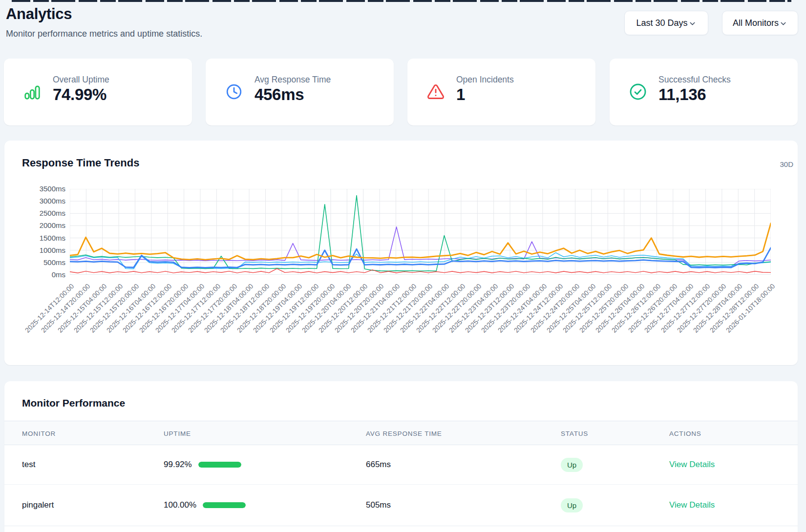 This screenshot has width=806, height=532. Describe the element at coordinates (80, 95) in the screenshot. I see `stat-value: 74.99%` at that location.